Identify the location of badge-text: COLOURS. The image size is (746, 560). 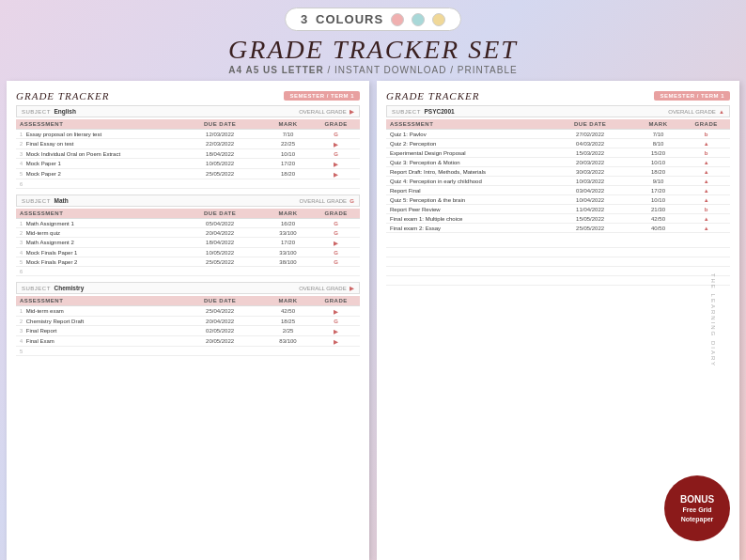
(350, 19).